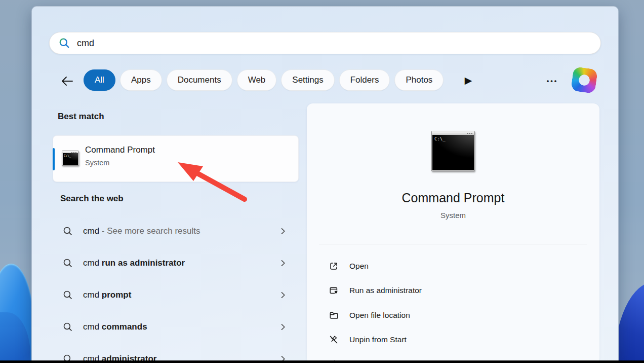  Describe the element at coordinates (453, 198) in the screenshot. I see `preview-title: Command Prompt` at that location.